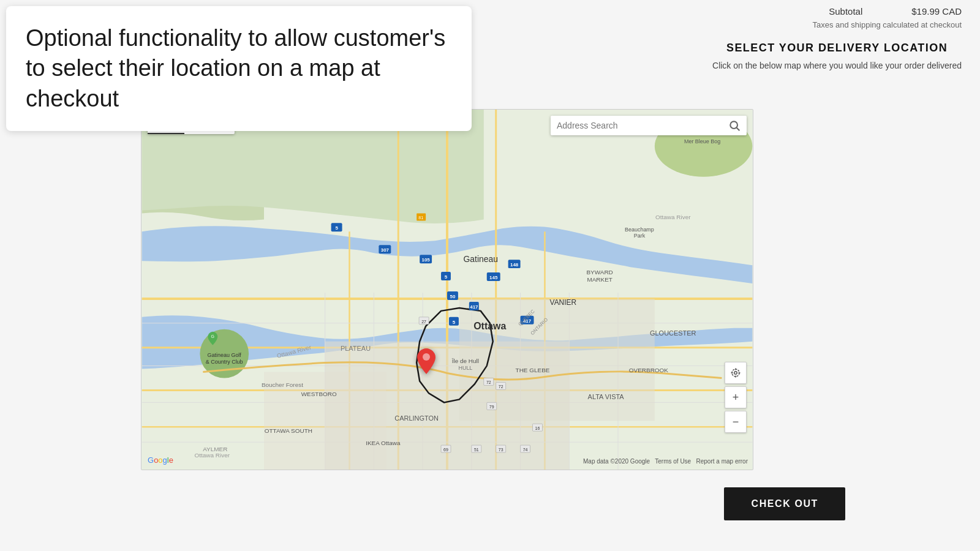 The image size is (980, 551). What do you see at coordinates (665, 462) in the screenshot?
I see `map-attribution: Map data ©2020 Google Terms of Use Repor…` at bounding box center [665, 462].